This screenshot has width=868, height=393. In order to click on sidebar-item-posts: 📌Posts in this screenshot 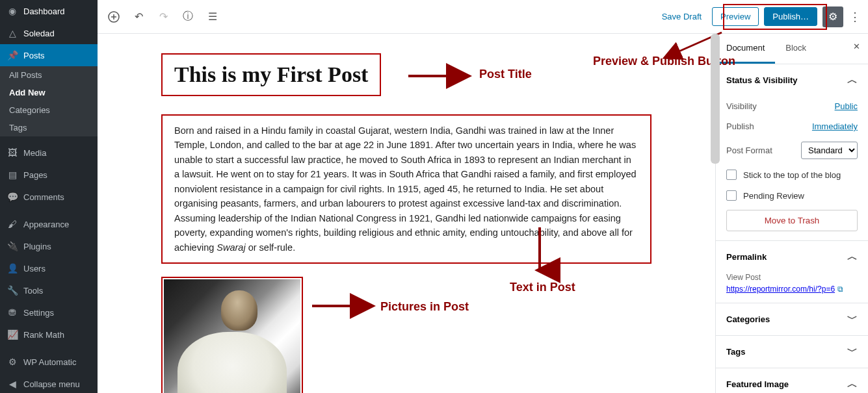, I will do `click(49, 55)`.